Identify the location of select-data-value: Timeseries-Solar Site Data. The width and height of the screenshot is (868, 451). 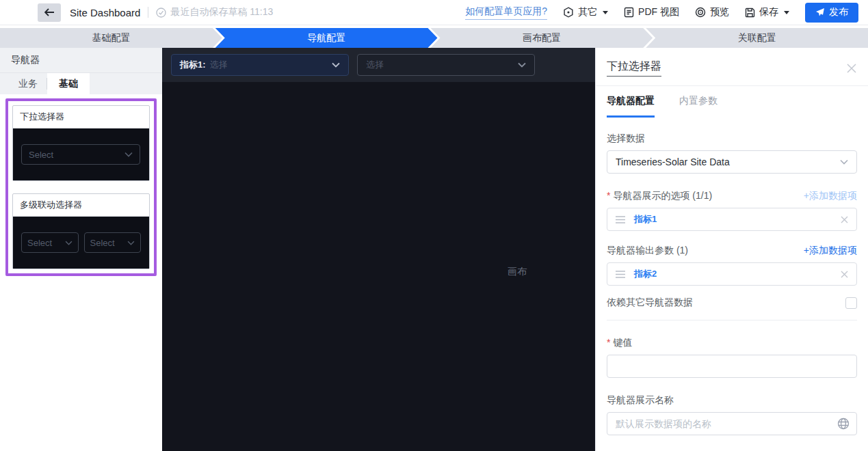
(673, 162).